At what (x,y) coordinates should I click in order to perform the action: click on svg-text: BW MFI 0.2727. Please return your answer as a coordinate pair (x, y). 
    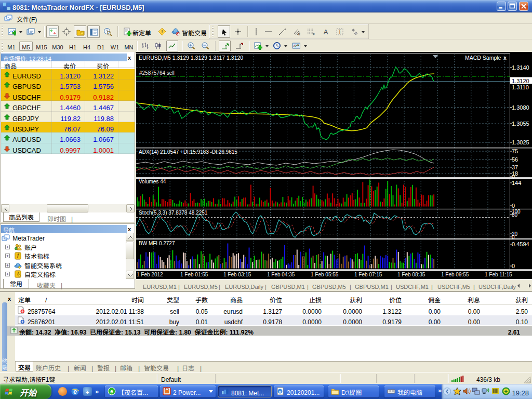
    Looking at the image, I should click on (157, 243).